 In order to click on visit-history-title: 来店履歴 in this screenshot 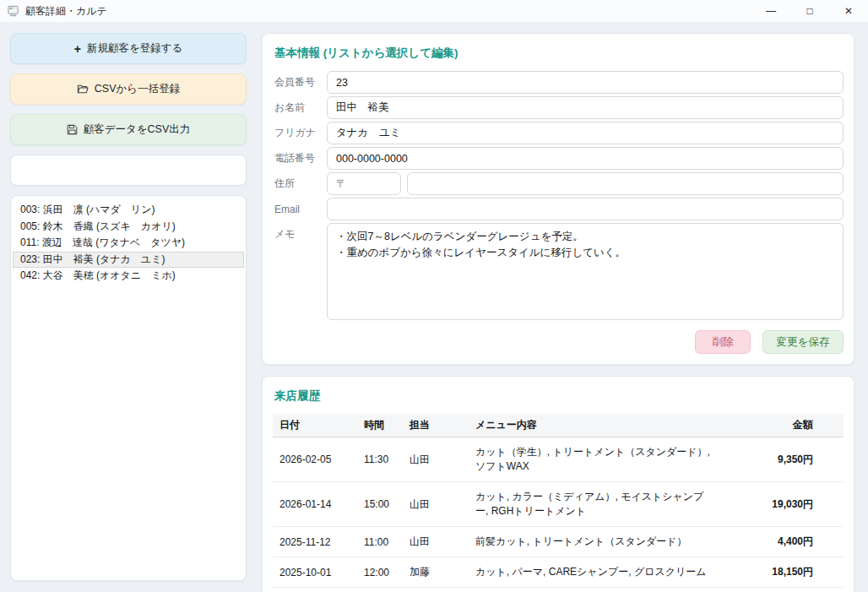, I will do `click(559, 396)`.